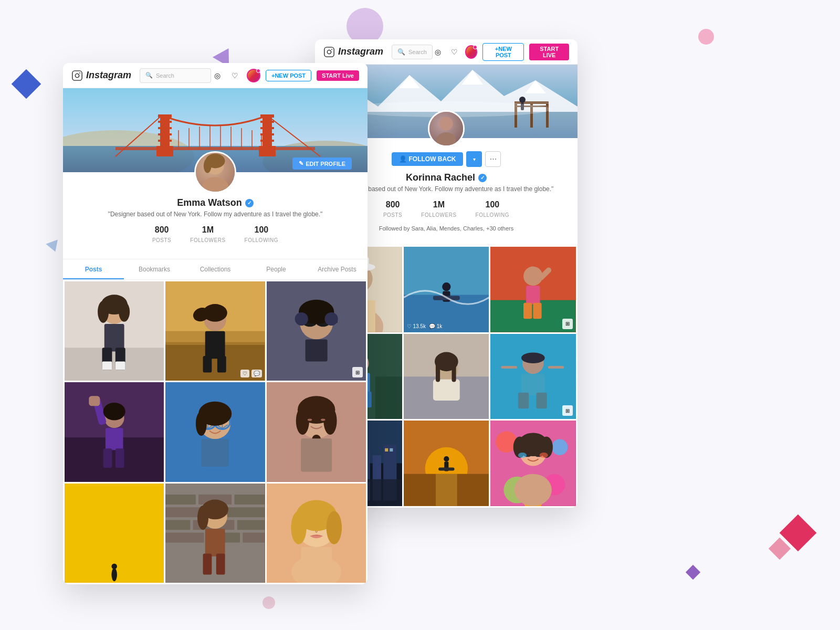 The width and height of the screenshot is (840, 630). I want to click on back-search-icon: 🔍, so click(401, 52).